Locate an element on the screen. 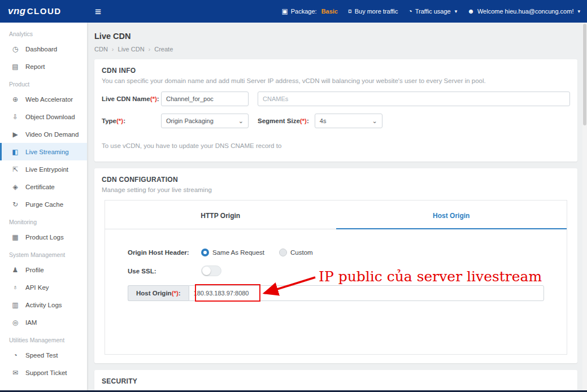  segment-size-select: 4s ⌄ is located at coordinates (349, 121).